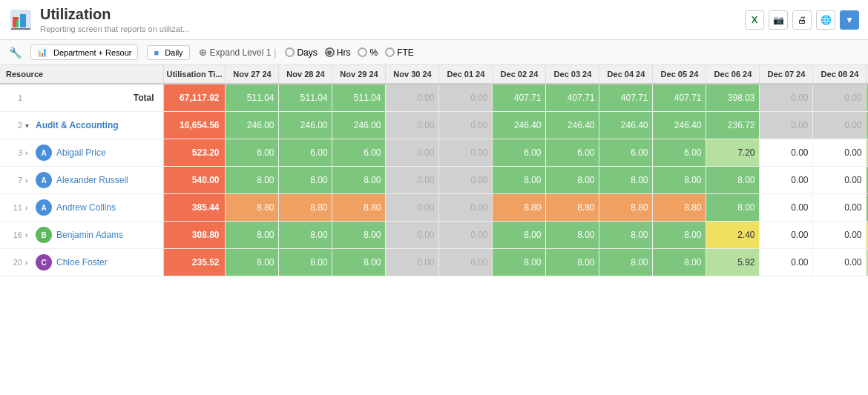 Image resolution: width=868 pixels, height=395 pixels. I want to click on expand-level-button: ⊕ Expand Level 1 |, so click(237, 52).